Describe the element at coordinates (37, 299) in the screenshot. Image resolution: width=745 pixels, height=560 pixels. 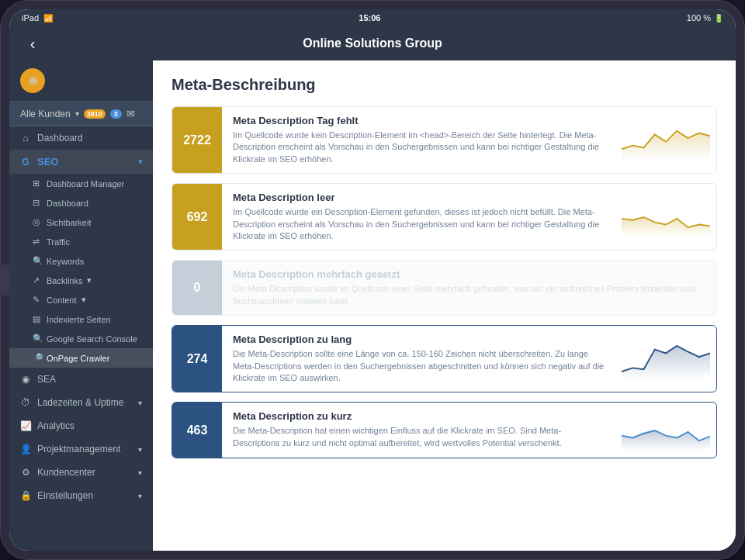
I see `content-icon: ✎` at that location.